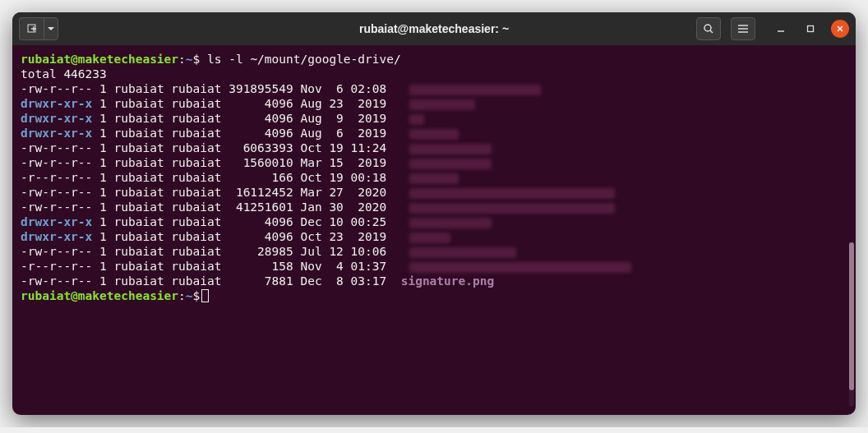  What do you see at coordinates (434, 266) in the screenshot?
I see `listing-row: -r--r--r-- 1 rubaiat rubaiat 158 Nov 4 0…` at bounding box center [434, 266].